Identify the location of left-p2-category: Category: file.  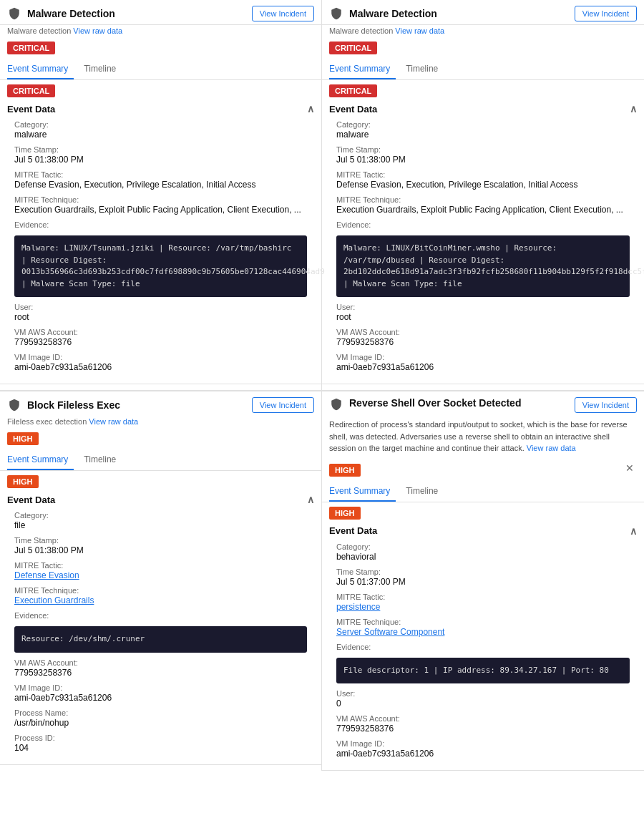
(160, 521).